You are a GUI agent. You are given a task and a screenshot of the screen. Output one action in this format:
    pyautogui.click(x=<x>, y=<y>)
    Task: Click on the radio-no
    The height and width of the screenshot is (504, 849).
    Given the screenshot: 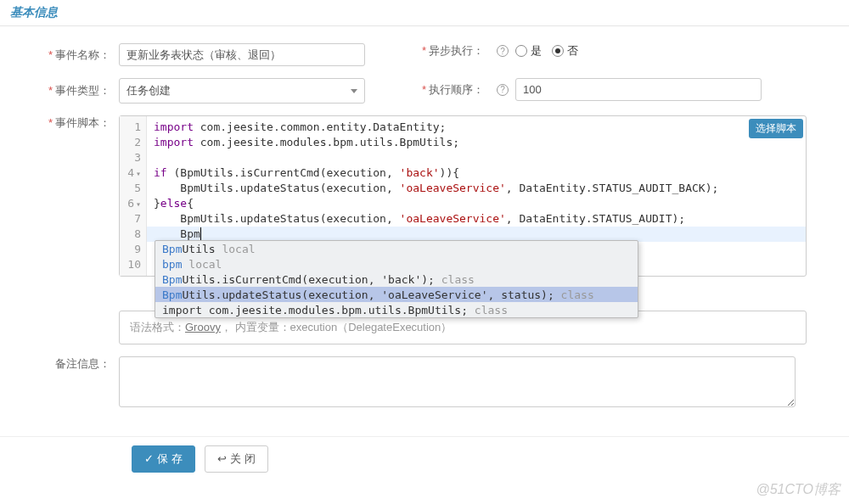 What is the action you would take?
    pyautogui.click(x=558, y=51)
    